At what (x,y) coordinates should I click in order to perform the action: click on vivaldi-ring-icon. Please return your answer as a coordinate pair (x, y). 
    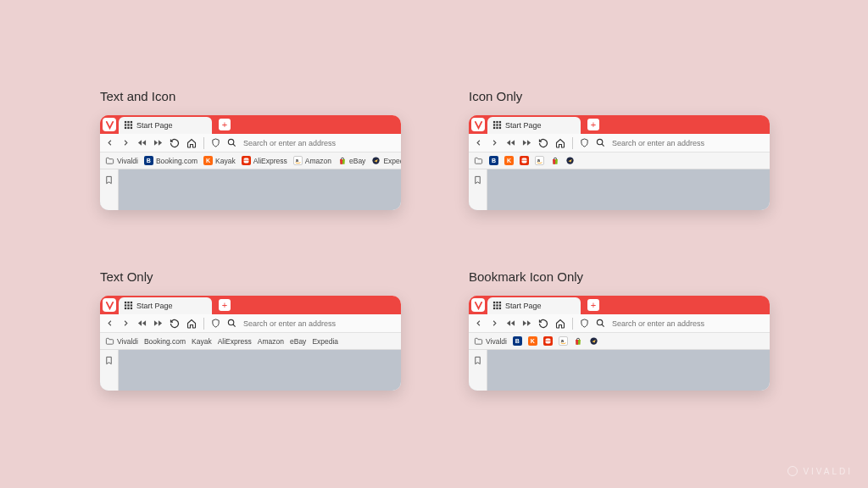
    Looking at the image, I should click on (793, 471).